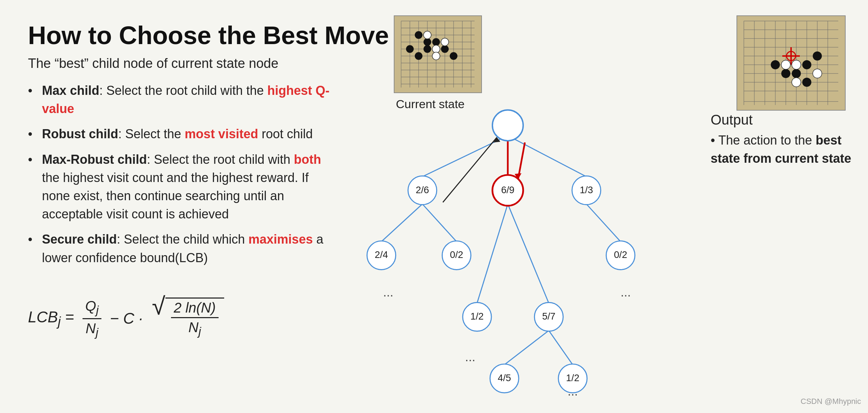  What do you see at coordinates (126, 315) in the screenshot?
I see `formula-section: LCBj = Qj Nj − C · √ 2 ln(N) Nj` at bounding box center [126, 315].